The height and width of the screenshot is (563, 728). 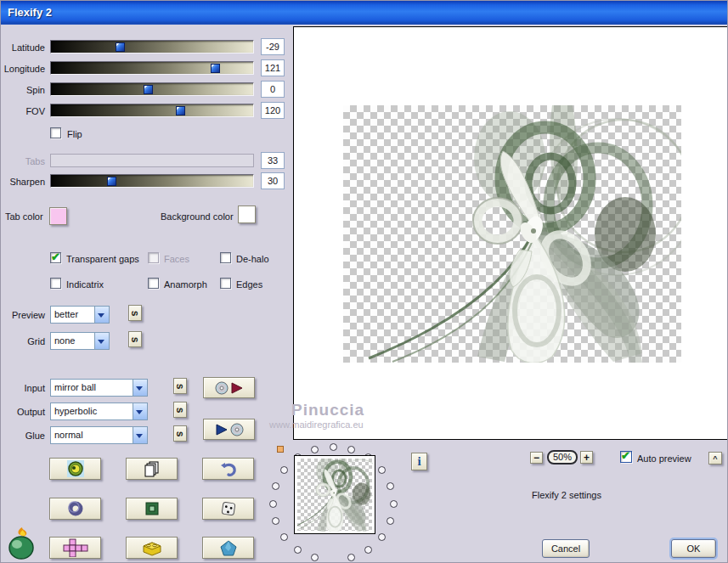 I want to click on longitude-slider-thumb, so click(x=216, y=68).